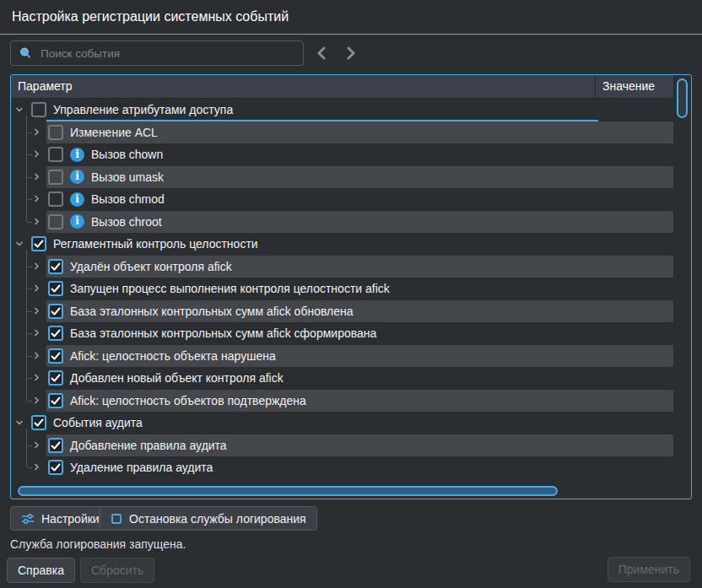 This screenshot has width=702, height=588. What do you see at coordinates (304, 86) in the screenshot?
I see `column-header-parameter: Параметр` at bounding box center [304, 86].